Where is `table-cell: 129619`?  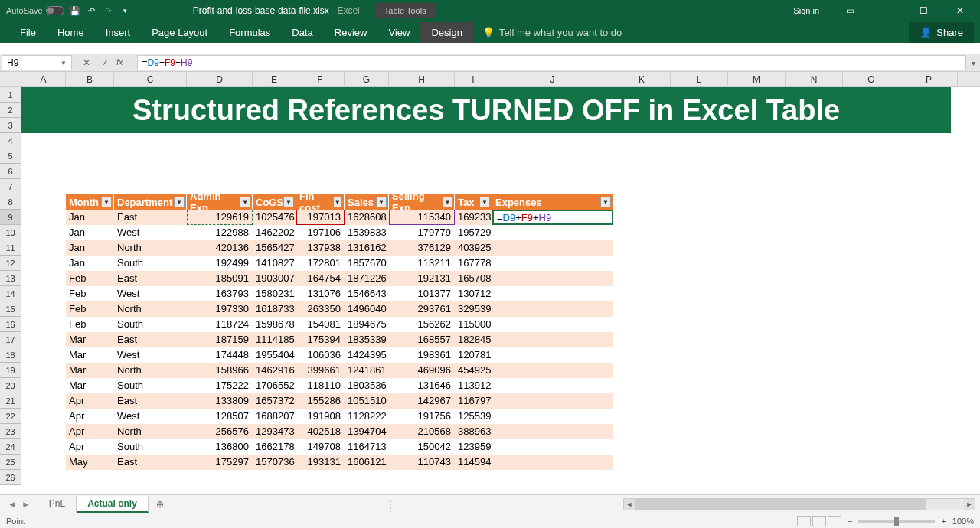 table-cell: 129619 is located at coordinates (220, 217).